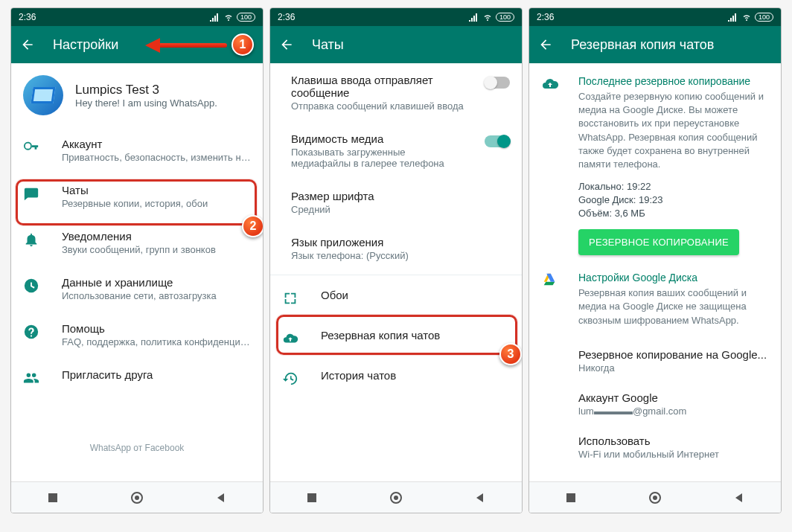 The height and width of the screenshot is (532, 792). Describe the element at coordinates (511, 354) in the screenshot. I see `annotation-badge-3: 3` at that location.